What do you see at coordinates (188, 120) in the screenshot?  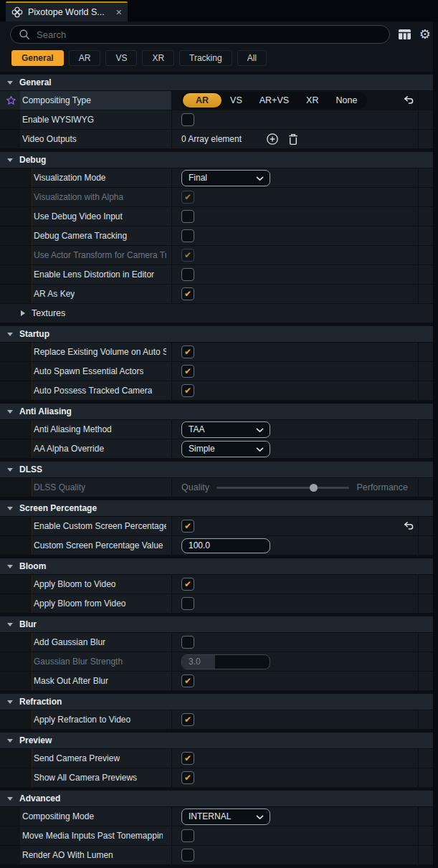 I see `checkbox-enable-wysiwyg: ✔` at bounding box center [188, 120].